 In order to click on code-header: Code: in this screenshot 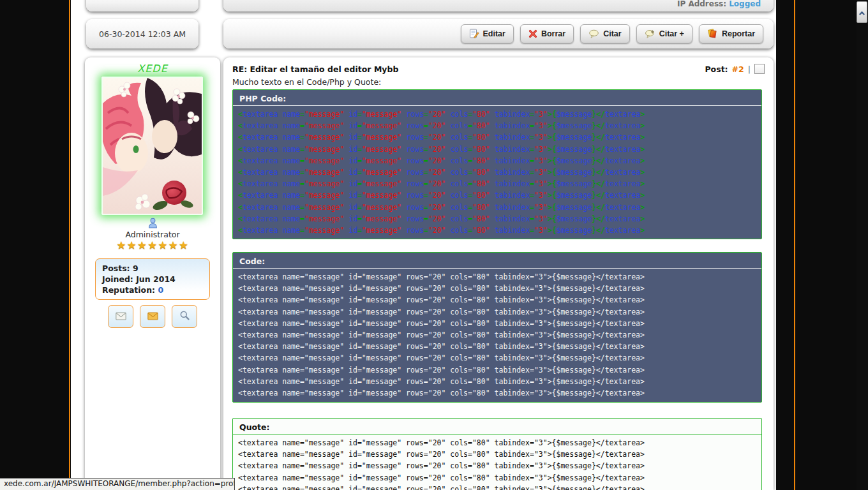, I will do `click(497, 260)`.